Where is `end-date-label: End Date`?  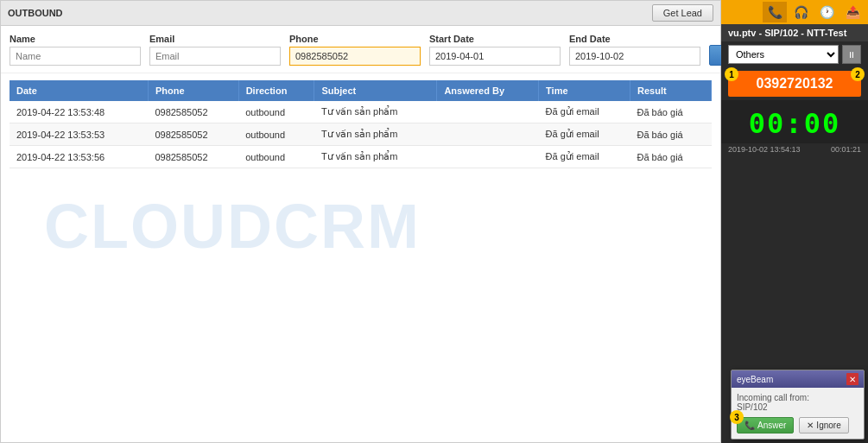 end-date-label: End Date is located at coordinates (635, 39).